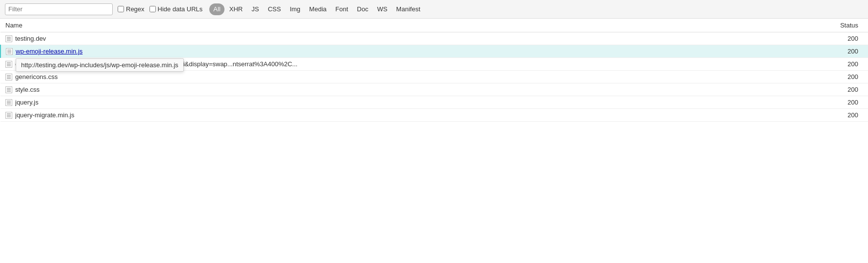 This screenshot has width=868, height=263. I want to click on filter-input, so click(59, 9).